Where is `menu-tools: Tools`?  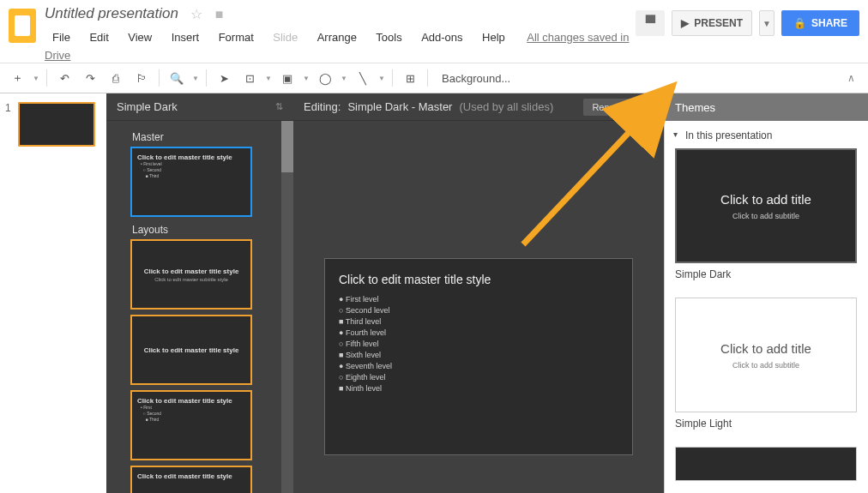
menu-tools: Tools is located at coordinates (389, 38).